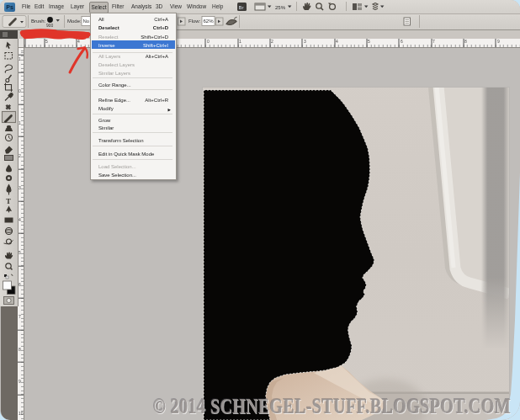 The width and height of the screenshot is (520, 420). Describe the element at coordinates (241, 8) in the screenshot. I see `svg-text: Br` at that location.